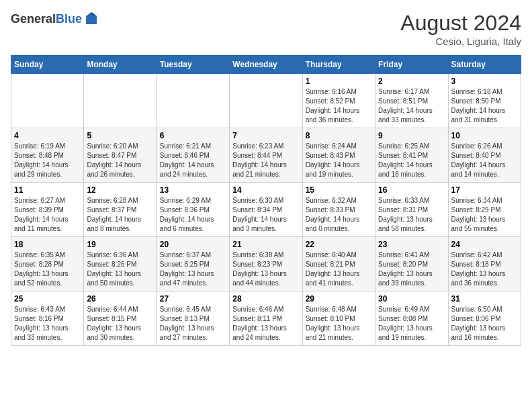 This screenshot has height=411, width=532. I want to click on calendar-header-row: SundayMondayTuesdayWednesdayThursdayFrid…, so click(266, 64).